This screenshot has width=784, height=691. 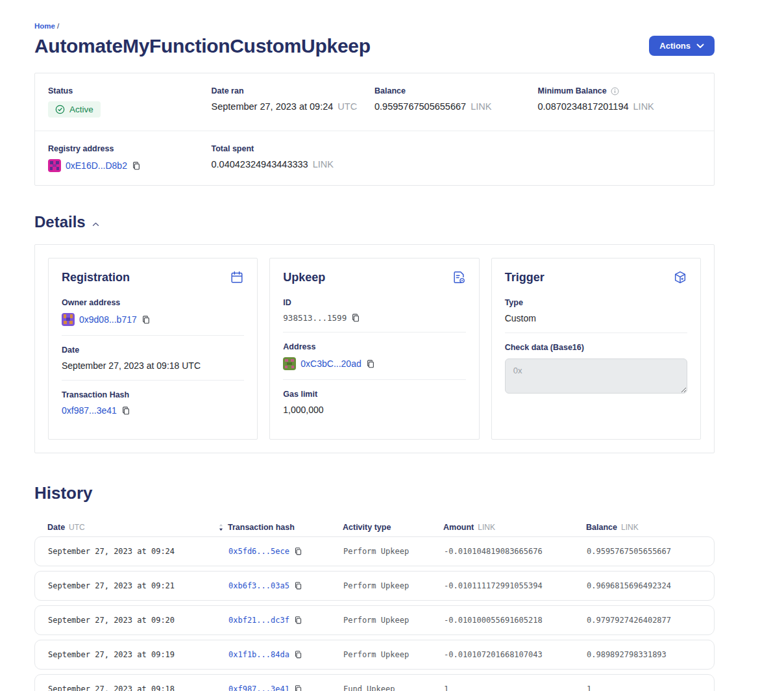 What do you see at coordinates (456, 102) in the screenshot?
I see `balance-field: Balance 0.9595767505655667LINK` at bounding box center [456, 102].